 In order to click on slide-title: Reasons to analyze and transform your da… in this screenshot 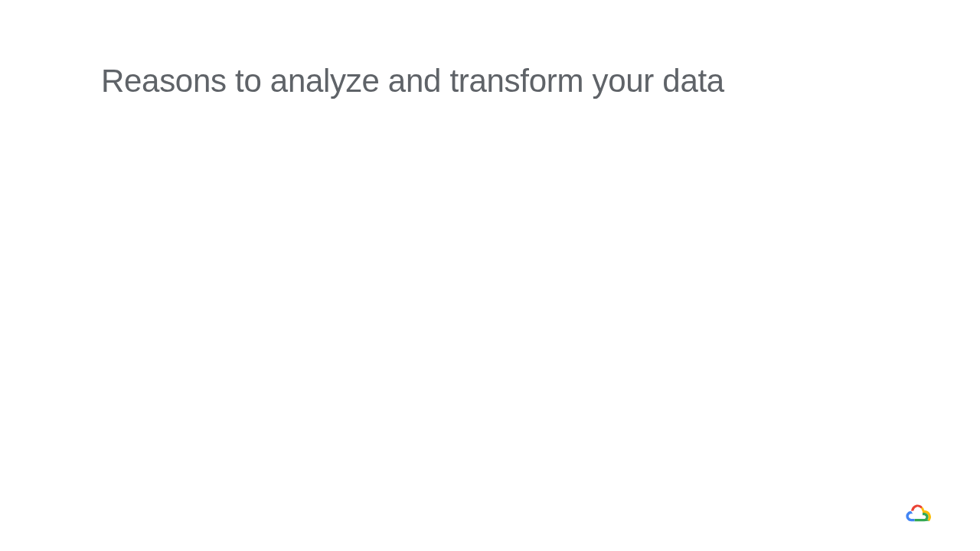, I will do `click(413, 81)`.